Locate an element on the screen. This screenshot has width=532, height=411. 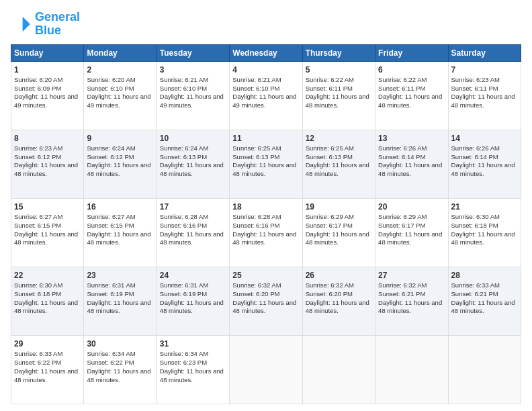
table-cell: 31Sunrise: 6:34 AMSunset: 6:23 PMDayligh… is located at coordinates (193, 369).